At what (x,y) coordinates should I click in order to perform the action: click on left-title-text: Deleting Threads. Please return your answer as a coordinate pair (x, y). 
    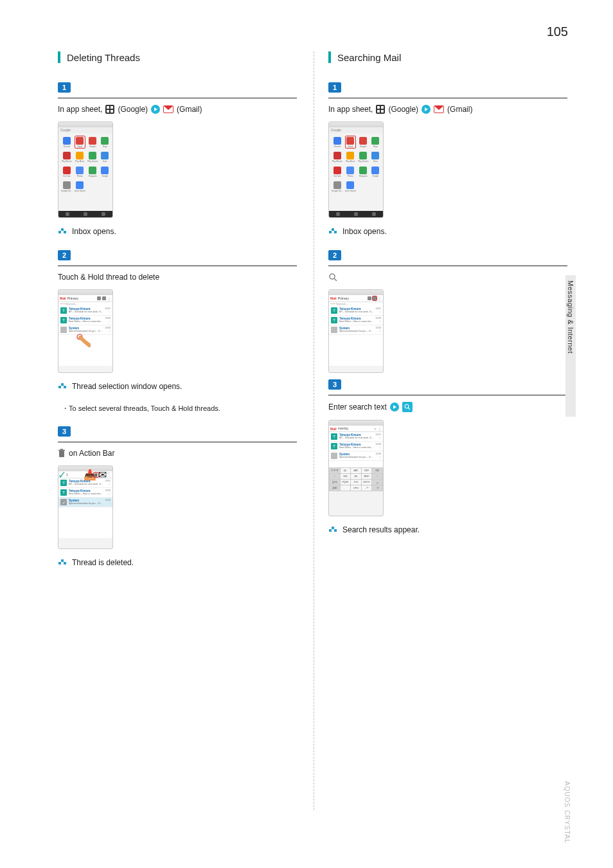
    Looking at the image, I should click on (103, 58).